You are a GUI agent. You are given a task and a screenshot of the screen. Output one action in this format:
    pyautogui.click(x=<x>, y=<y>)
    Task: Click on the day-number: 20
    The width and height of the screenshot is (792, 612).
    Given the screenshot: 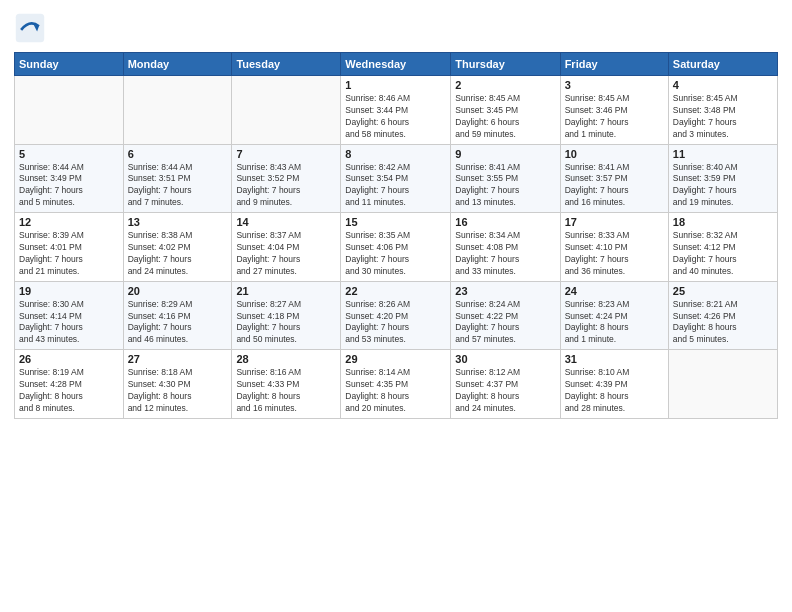 What is the action you would take?
    pyautogui.click(x=178, y=291)
    